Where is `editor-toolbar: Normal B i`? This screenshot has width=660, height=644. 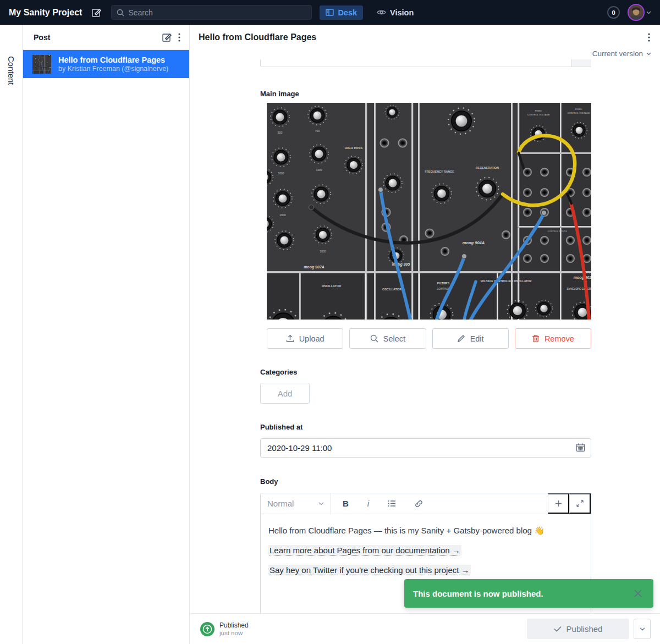
editor-toolbar: Normal B i is located at coordinates (426, 504).